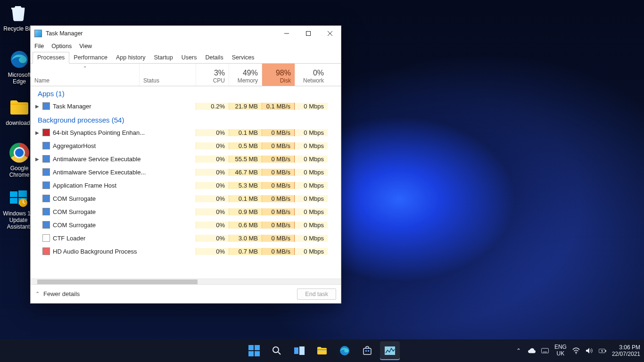 Image resolution: width=644 pixels, height=362 pixels. I want to click on horizontal-scrollbar, so click(186, 281).